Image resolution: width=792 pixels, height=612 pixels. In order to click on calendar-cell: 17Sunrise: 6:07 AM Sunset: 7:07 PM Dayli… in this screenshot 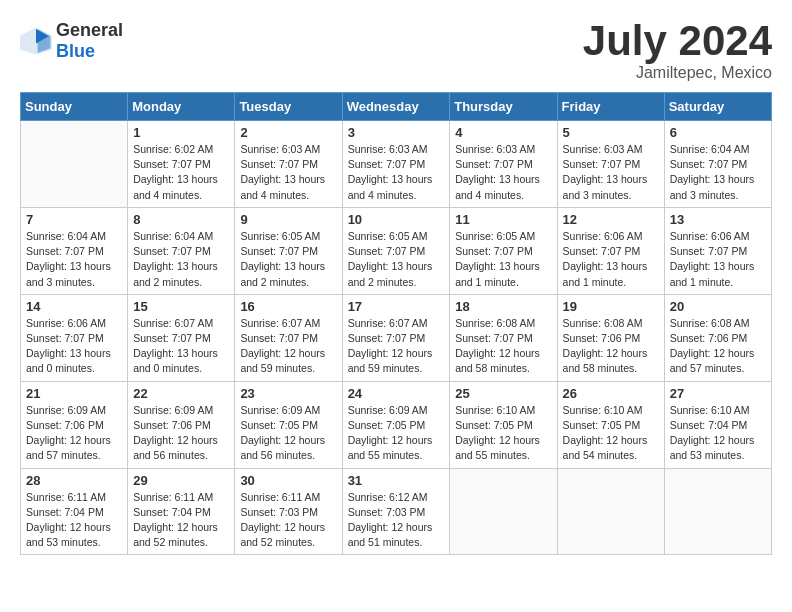, I will do `click(396, 338)`.